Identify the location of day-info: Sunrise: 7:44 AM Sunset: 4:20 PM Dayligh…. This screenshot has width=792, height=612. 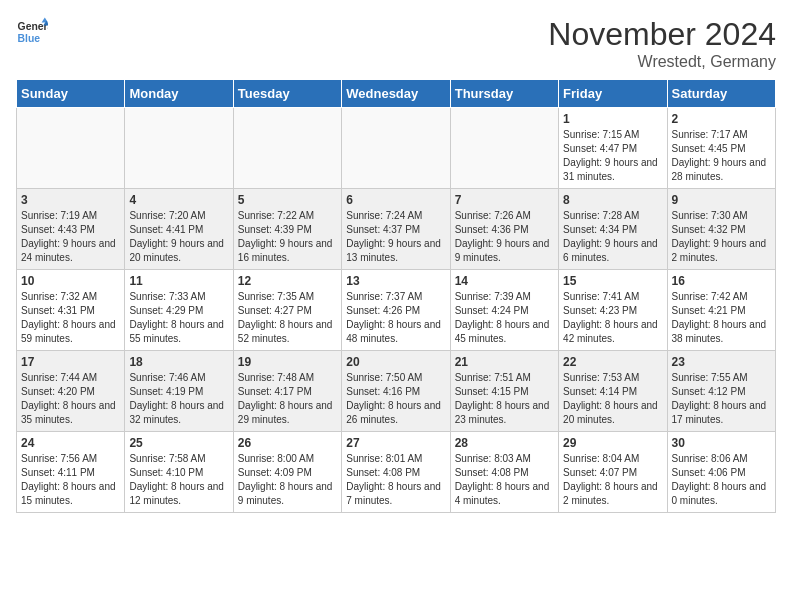
(70, 399).